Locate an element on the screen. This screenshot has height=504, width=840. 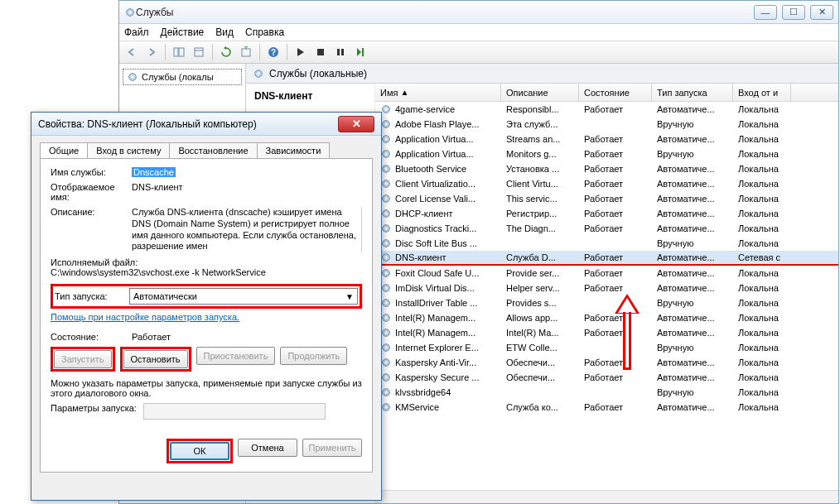
label-service-name: Имя службы: is located at coordinates (91, 172).